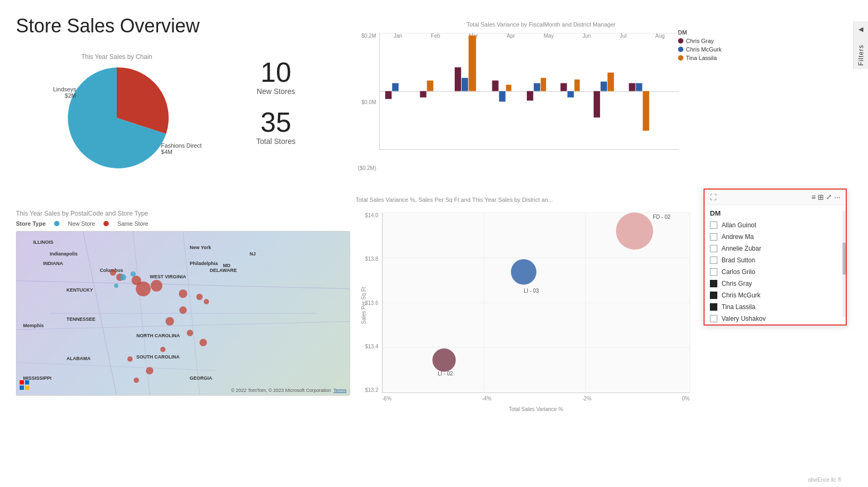 This screenshot has width=868, height=487. I want to click on filter-item: Valery Ushakov, so click(775, 319).